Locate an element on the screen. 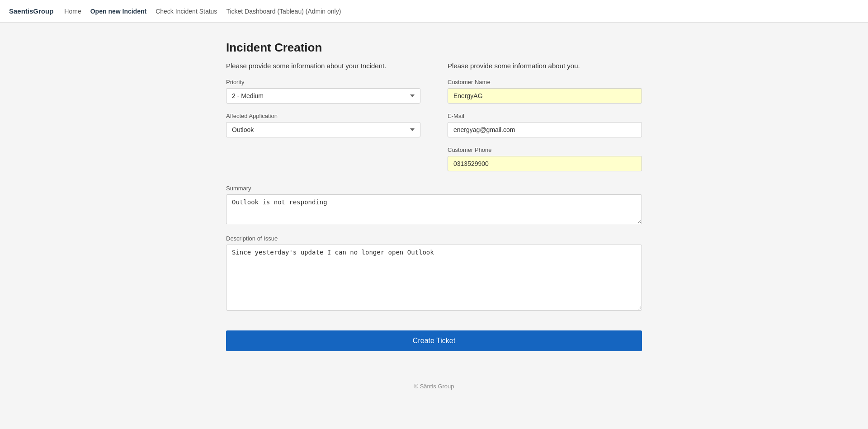 The image size is (868, 429). affected-application-select: Outlook Teams SharePoint SAP Other is located at coordinates (323, 130).